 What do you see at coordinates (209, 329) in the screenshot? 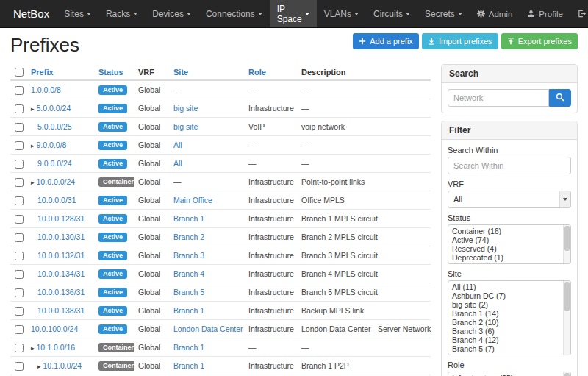
I see `site-link: London Data Center` at bounding box center [209, 329].